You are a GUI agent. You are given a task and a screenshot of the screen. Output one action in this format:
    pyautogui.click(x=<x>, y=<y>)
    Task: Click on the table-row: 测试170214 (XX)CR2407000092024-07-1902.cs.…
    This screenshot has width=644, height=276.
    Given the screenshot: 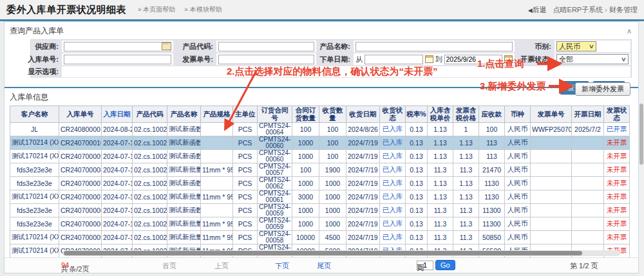 What is the action you would take?
    pyautogui.click(x=320, y=157)
    